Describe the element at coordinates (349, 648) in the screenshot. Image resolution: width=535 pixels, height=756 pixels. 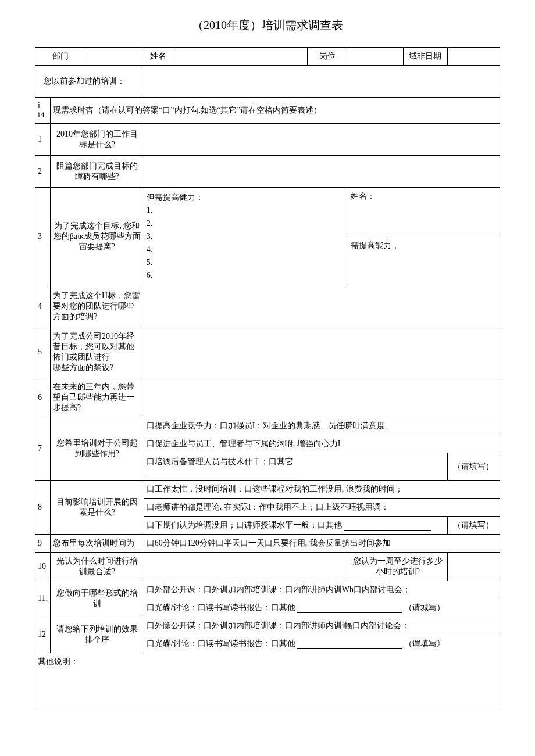
I see `q12-blank` at that location.